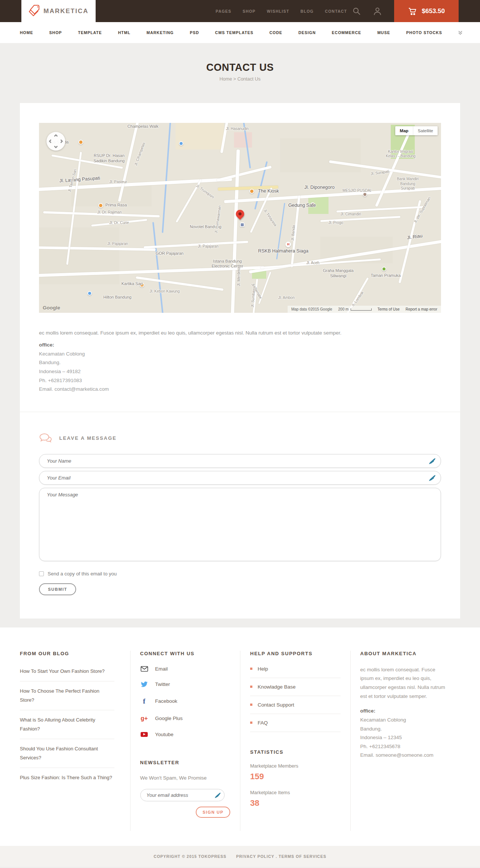  What do you see at coordinates (295, 741) in the screenshot?
I see `footer-help-column: HELP AND SUPPORTS Help Knowladge Base Co…` at bounding box center [295, 741].